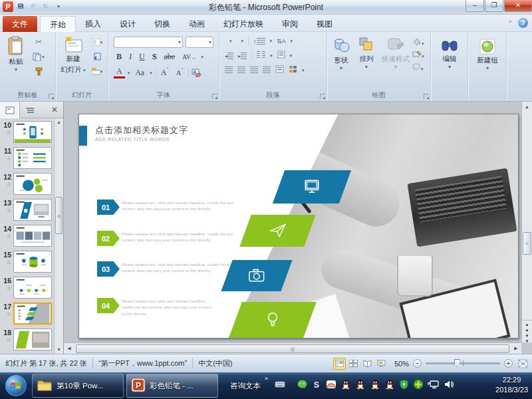 Image resolution: width=532 pixels, height=399 pixels. I want to click on plus-tray-icon, so click(418, 385).